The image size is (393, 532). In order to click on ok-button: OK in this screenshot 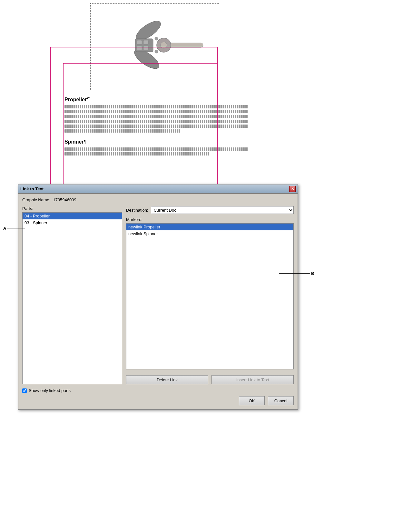, I will do `click(252, 401)`.